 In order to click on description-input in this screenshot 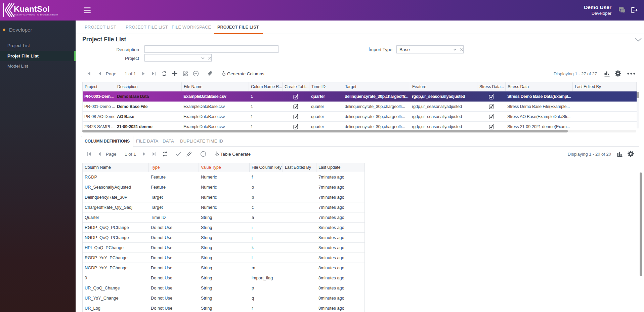, I will do `click(212, 49)`.